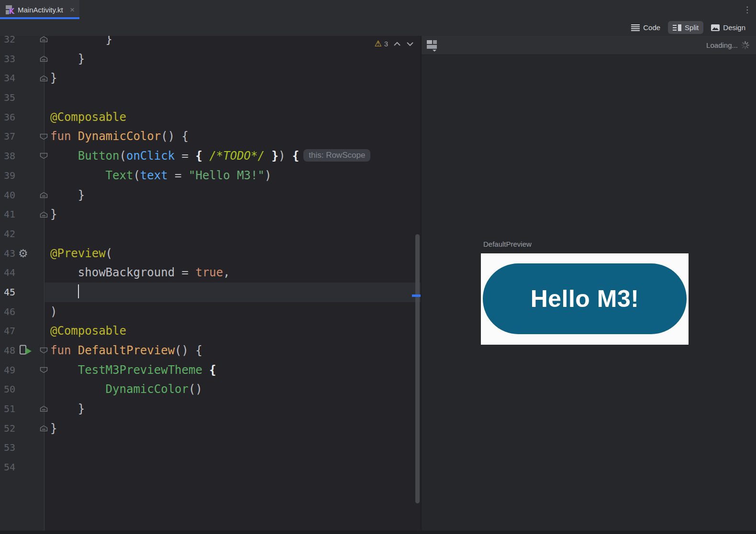 The width and height of the screenshot is (756, 534). I want to click on line-number: 36, so click(10, 118).